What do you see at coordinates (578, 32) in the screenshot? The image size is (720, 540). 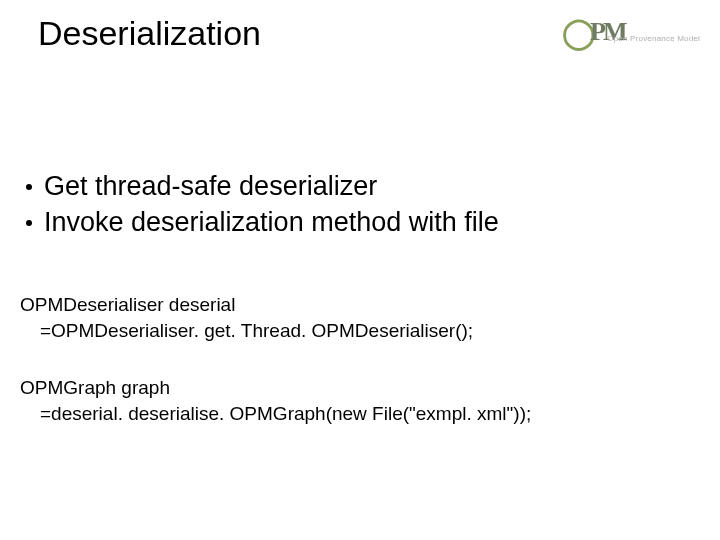 I see `logo-ring-icon: ◯` at bounding box center [578, 32].